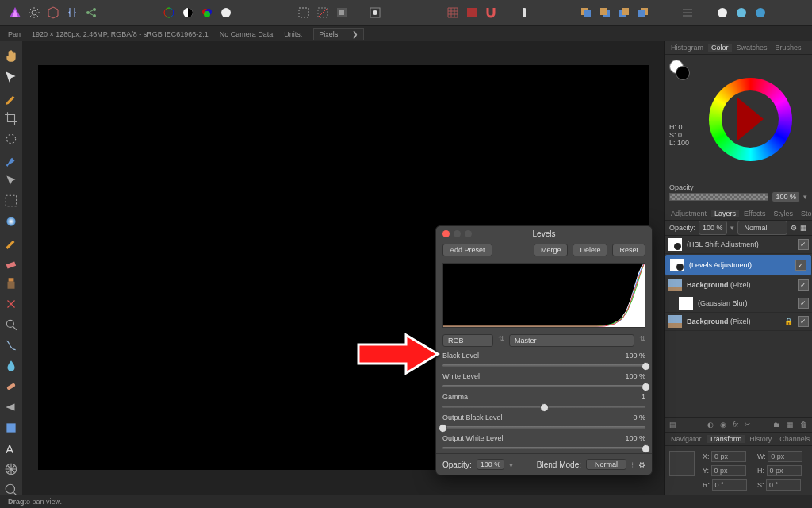 The width and height of the screenshot is (812, 508). I want to click on heal-tool-icon, so click(11, 387).